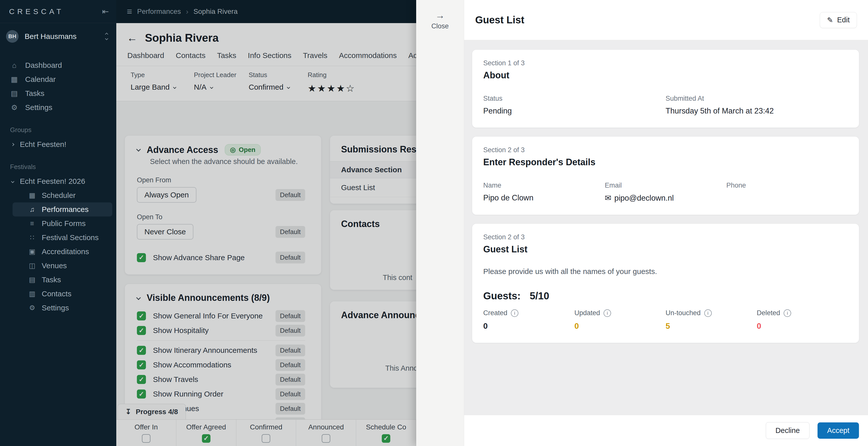 This screenshot has height=446, width=868. What do you see at coordinates (608, 198) in the screenshot?
I see `envelope-icon: ✉` at bounding box center [608, 198].